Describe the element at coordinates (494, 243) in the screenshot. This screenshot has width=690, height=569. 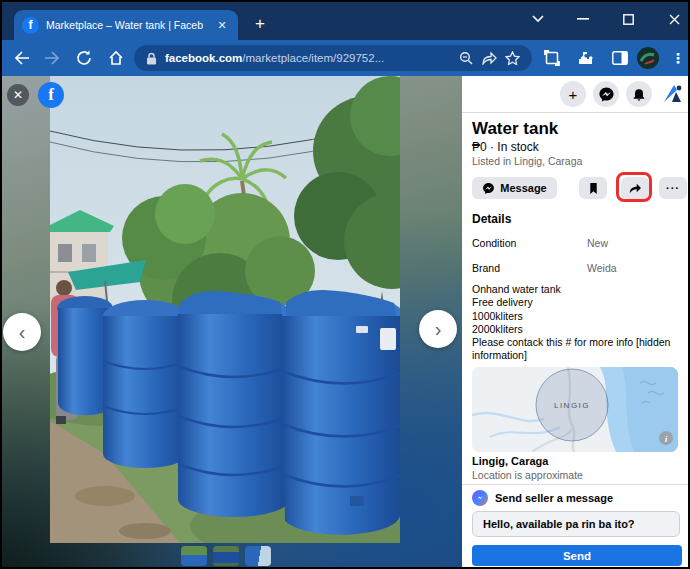
I see `detail-label: Condition` at that location.